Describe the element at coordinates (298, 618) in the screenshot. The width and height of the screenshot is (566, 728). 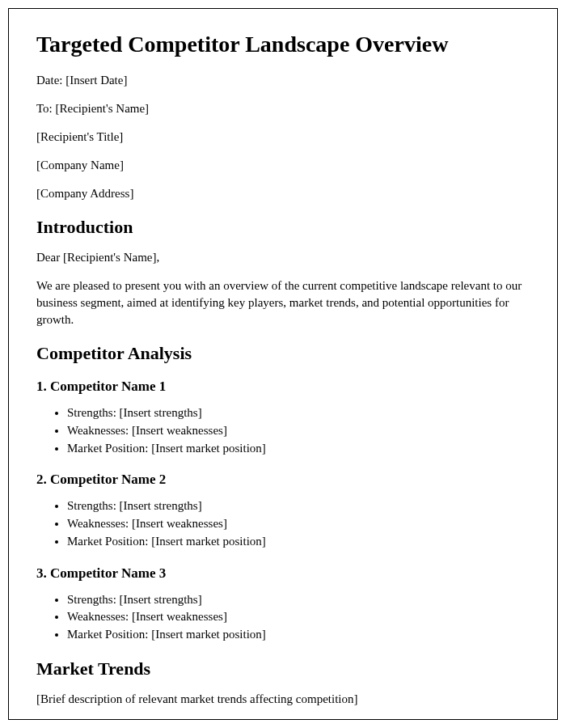
I see `competitor-3-list: Strengths: [Insert strengths] Weaknesses…` at that location.